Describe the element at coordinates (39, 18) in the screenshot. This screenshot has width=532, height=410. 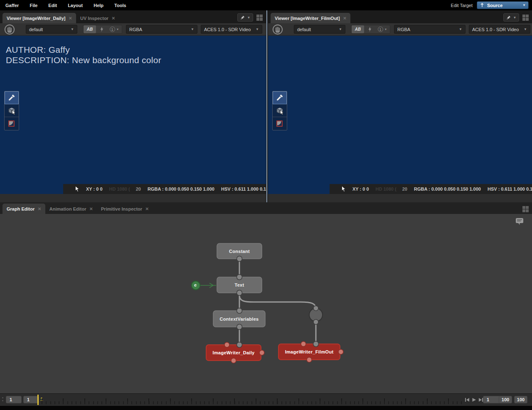
I see `tab-viewer-imagewriter-daily: Viewer [ImageWriter_Daily] ×` at that location.